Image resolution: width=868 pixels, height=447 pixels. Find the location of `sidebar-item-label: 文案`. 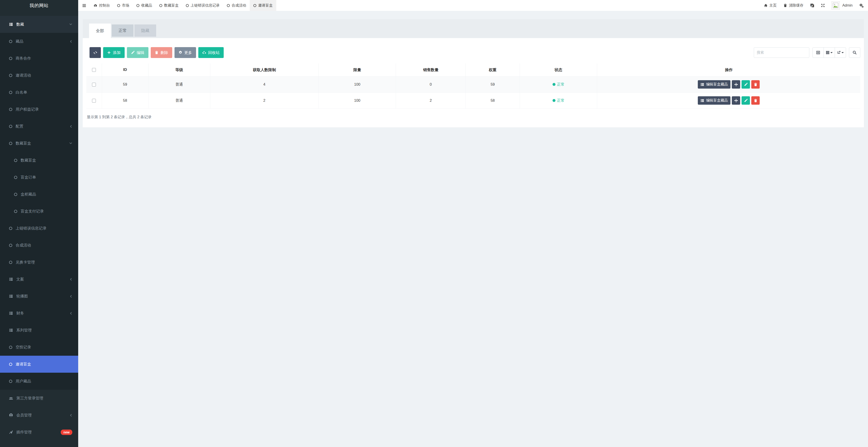

sidebar-item-label: 文案 is located at coordinates (20, 279).